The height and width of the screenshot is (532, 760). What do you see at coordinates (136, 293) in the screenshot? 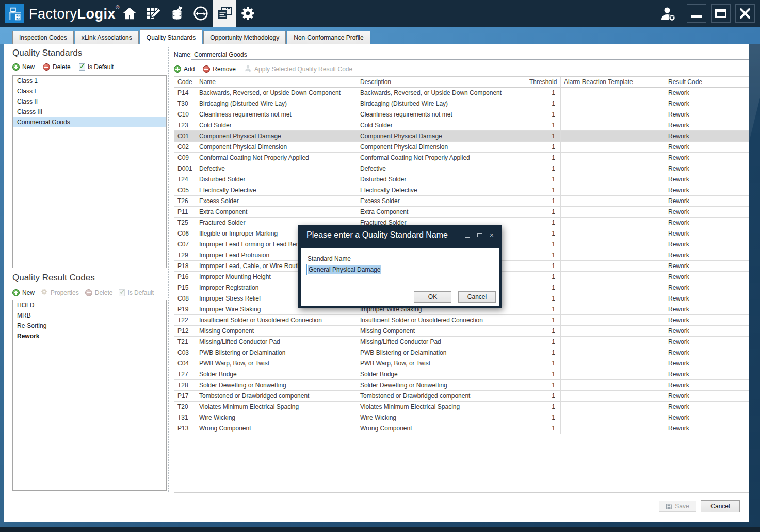
I see `result-codes-isdefault-button: Is Default` at bounding box center [136, 293].